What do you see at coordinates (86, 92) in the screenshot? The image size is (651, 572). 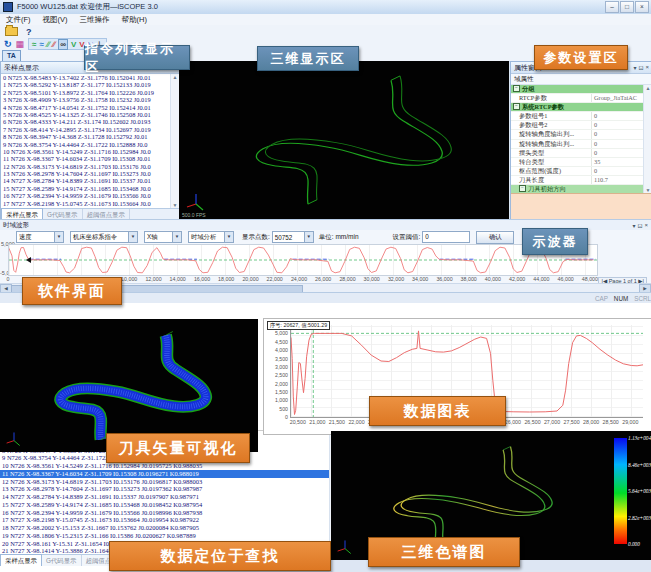 I see `sample-point-row: 2 N725 X-98.5101 Y-13.8972 Z-31.1764 I0.…` at bounding box center [86, 92].